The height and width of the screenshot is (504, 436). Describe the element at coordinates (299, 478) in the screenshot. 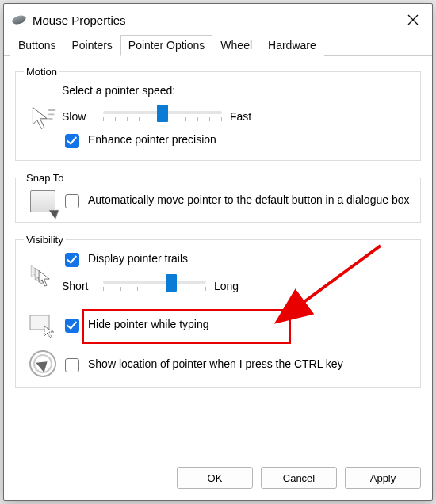

I see `cancel-button: Cancel` at that location.